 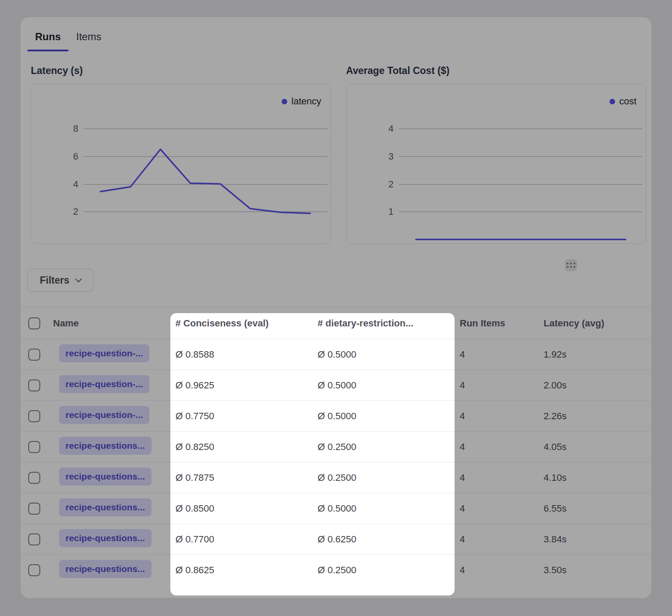 What do you see at coordinates (387, 157) in the screenshot?
I see `y-tick-label: 3` at bounding box center [387, 157].